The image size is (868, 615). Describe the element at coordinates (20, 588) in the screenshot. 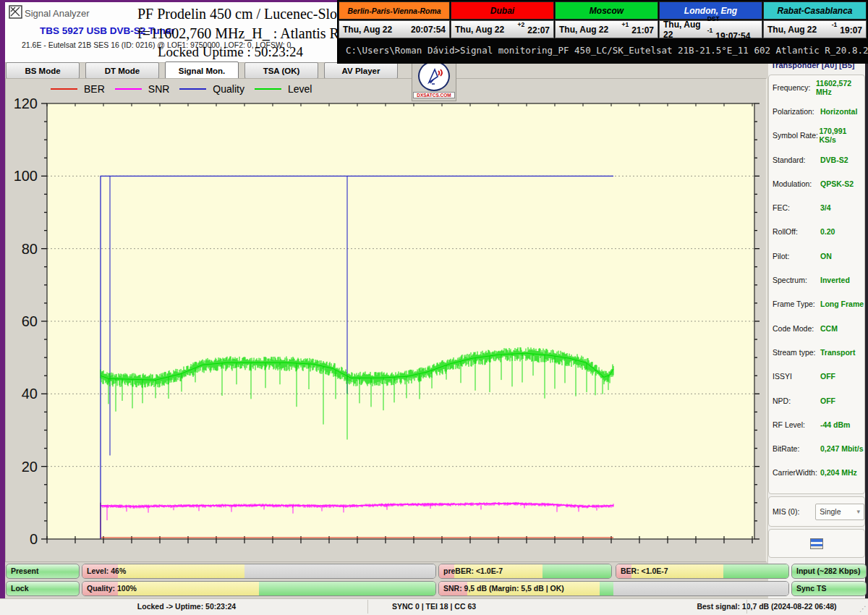

I see `indicator-label: Lock` at that location.